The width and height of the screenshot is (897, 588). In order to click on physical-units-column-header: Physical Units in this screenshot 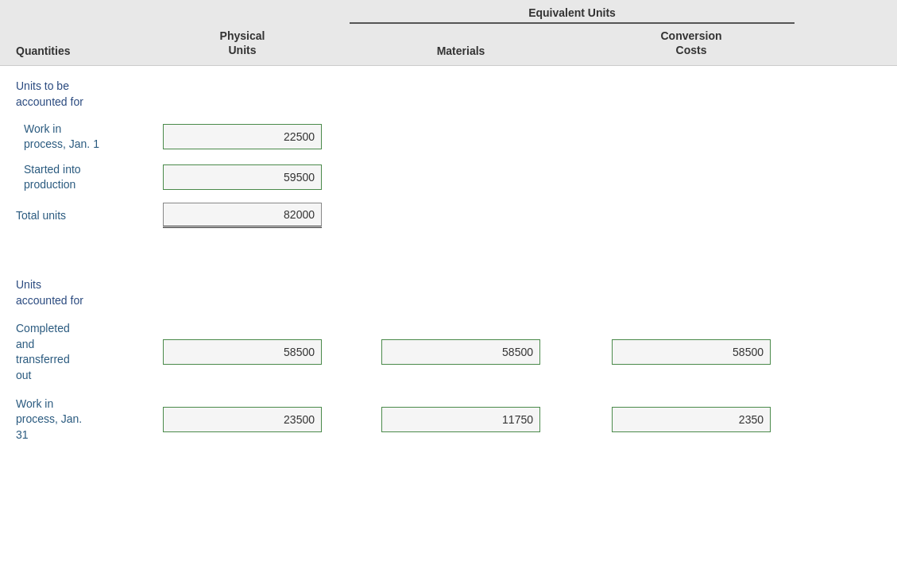, I will do `click(242, 43)`.